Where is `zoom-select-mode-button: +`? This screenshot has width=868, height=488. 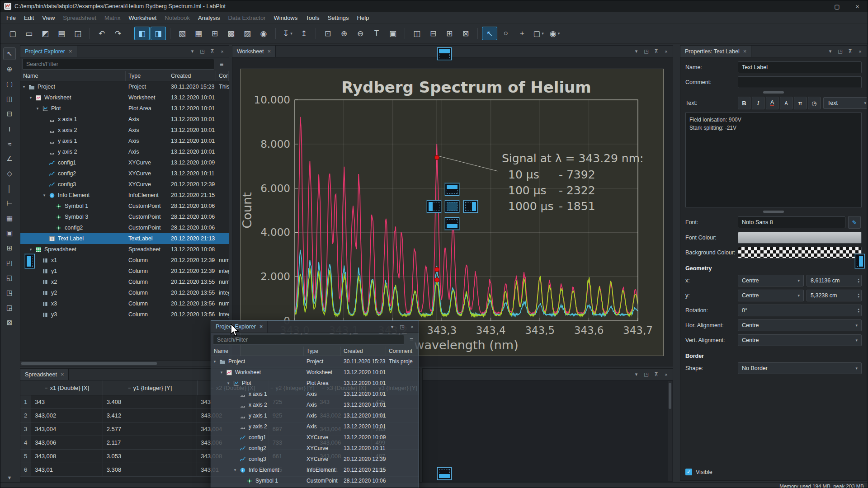 zoom-select-mode-button: + is located at coordinates (522, 33).